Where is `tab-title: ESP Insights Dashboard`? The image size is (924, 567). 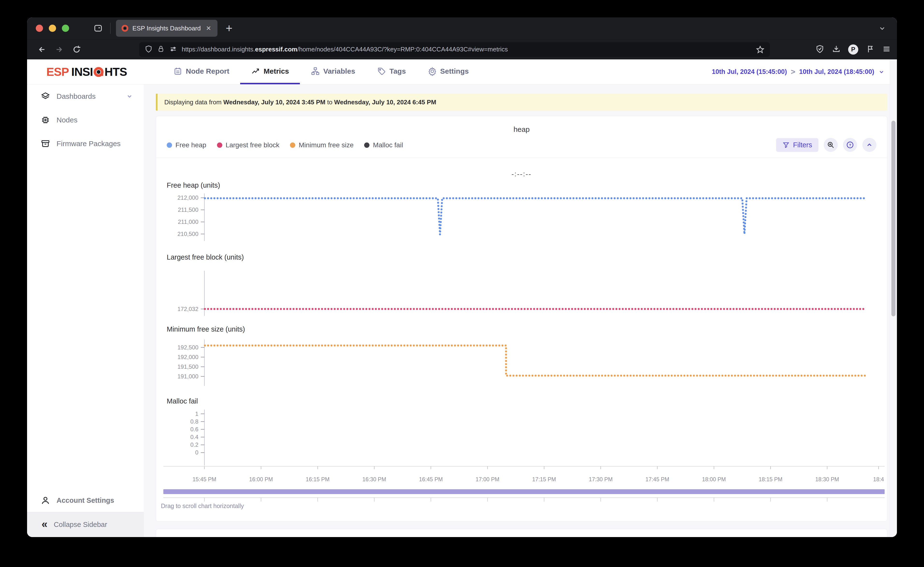
tab-title: ESP Insights Dashboard is located at coordinates (167, 28).